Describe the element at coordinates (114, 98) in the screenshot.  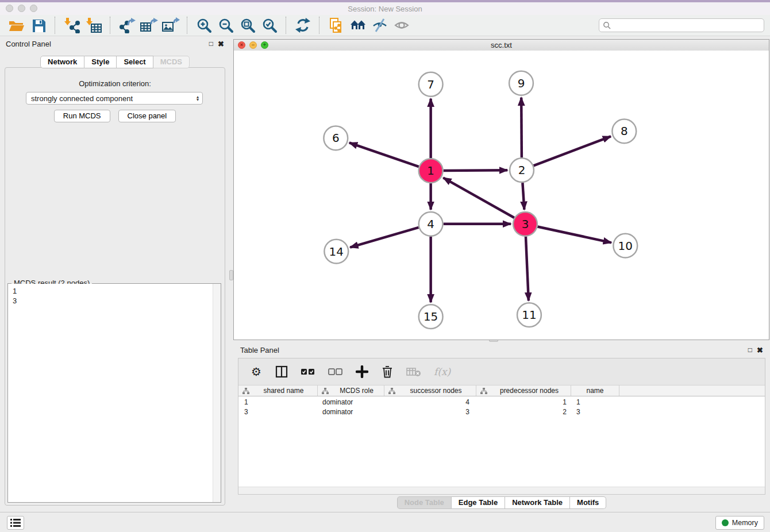
I see `criterion-dropdown: strongly connected component ▴▾` at that location.